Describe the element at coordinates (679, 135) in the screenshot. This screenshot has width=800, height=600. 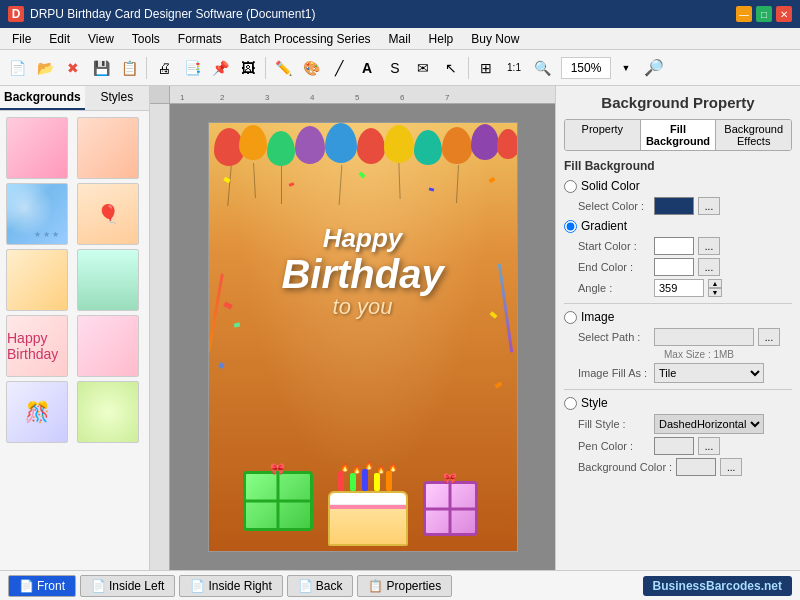
I see `tab-fill-background: Fill Background` at that location.